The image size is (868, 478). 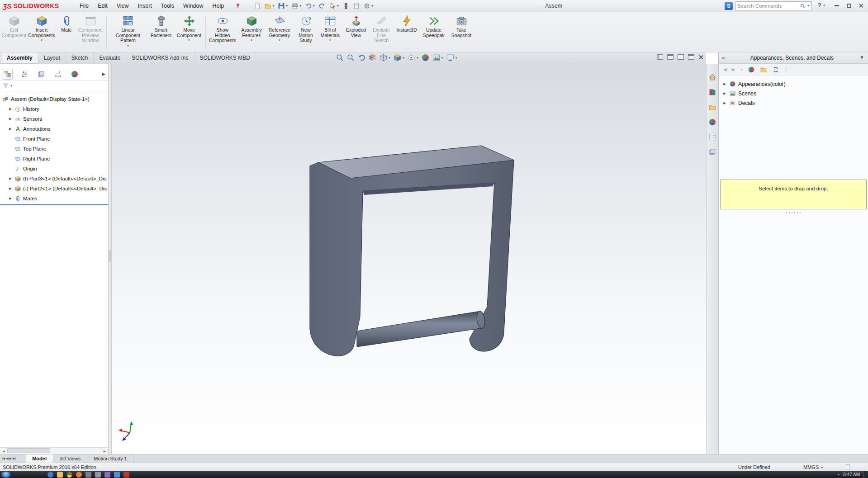 I want to click on minimize-button, so click(x=837, y=5).